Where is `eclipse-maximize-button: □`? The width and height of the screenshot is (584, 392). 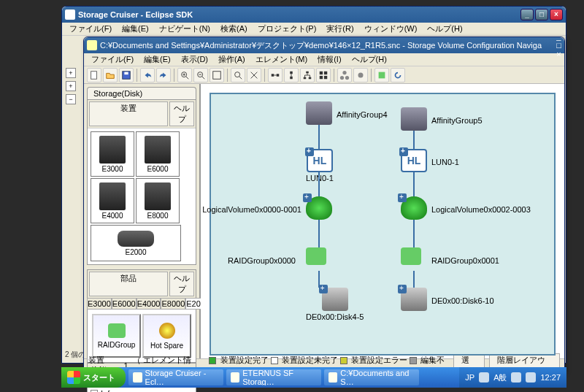
eclipse-maximize-button: □ is located at coordinates (542, 15).